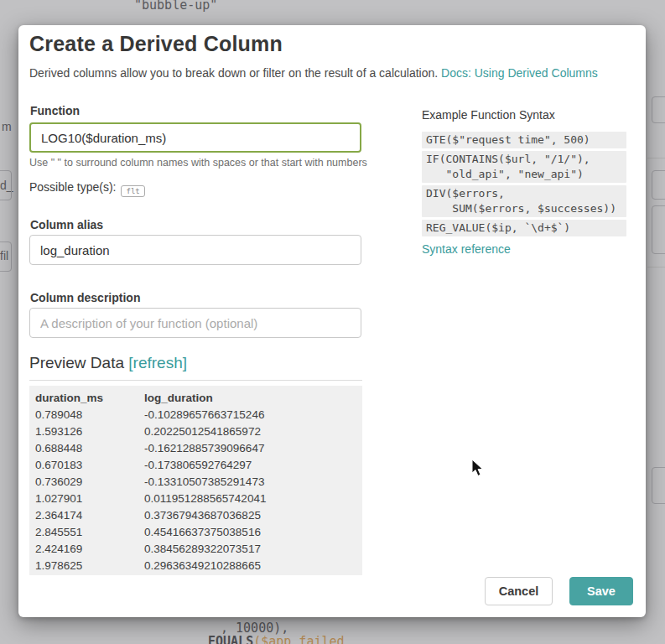 The image size is (665, 644). I want to click on cell-duration: 2.845551, so click(87, 532).